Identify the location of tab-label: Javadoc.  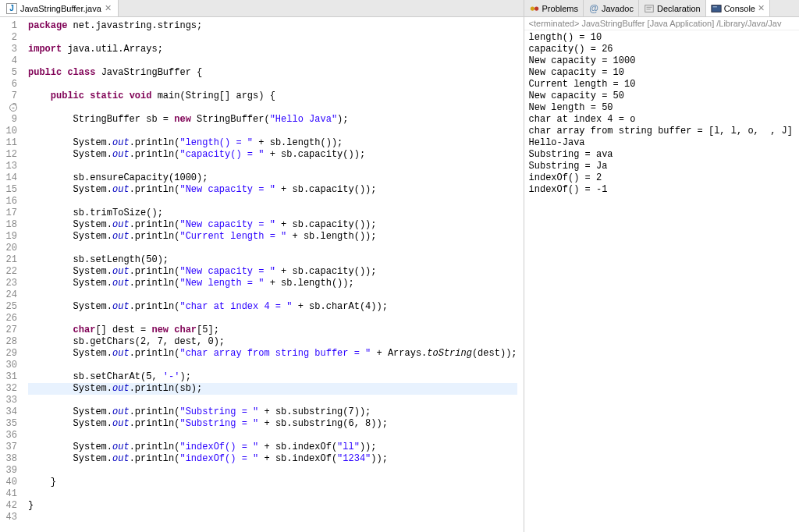
(618, 9).